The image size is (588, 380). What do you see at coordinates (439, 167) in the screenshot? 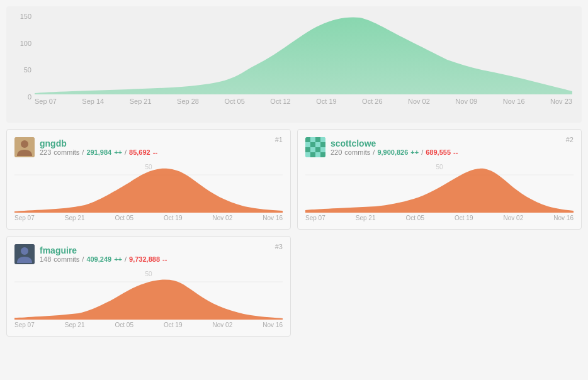
I see `mini-y-label-scottclowe: 50` at bounding box center [439, 167].